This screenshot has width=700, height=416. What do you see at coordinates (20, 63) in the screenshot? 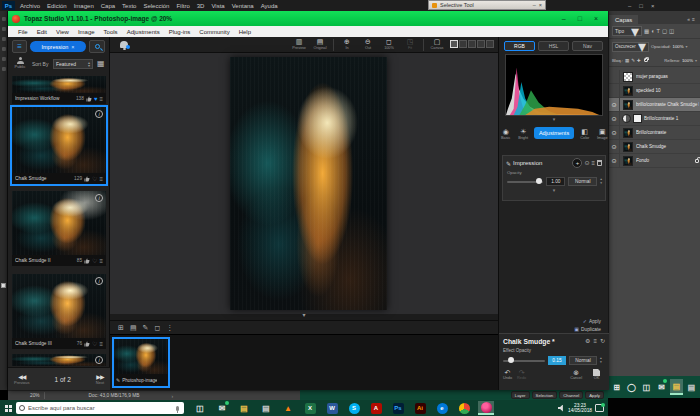
I see `public-filter: Public` at bounding box center [20, 63].